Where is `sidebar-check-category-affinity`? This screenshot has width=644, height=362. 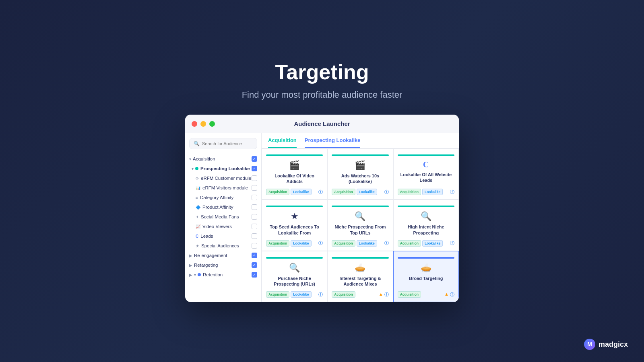
sidebar-check-category-affinity is located at coordinates (254, 197).